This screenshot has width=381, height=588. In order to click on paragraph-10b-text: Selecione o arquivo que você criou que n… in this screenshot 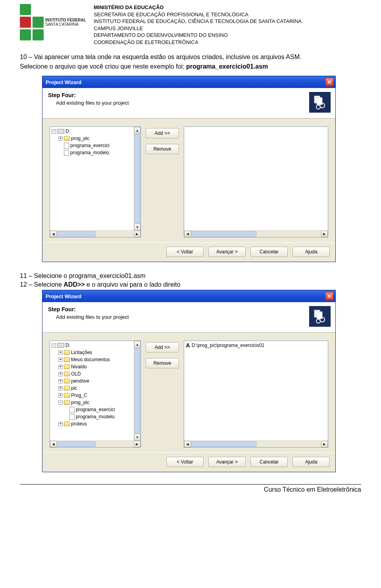, I will do `click(103, 67)`.